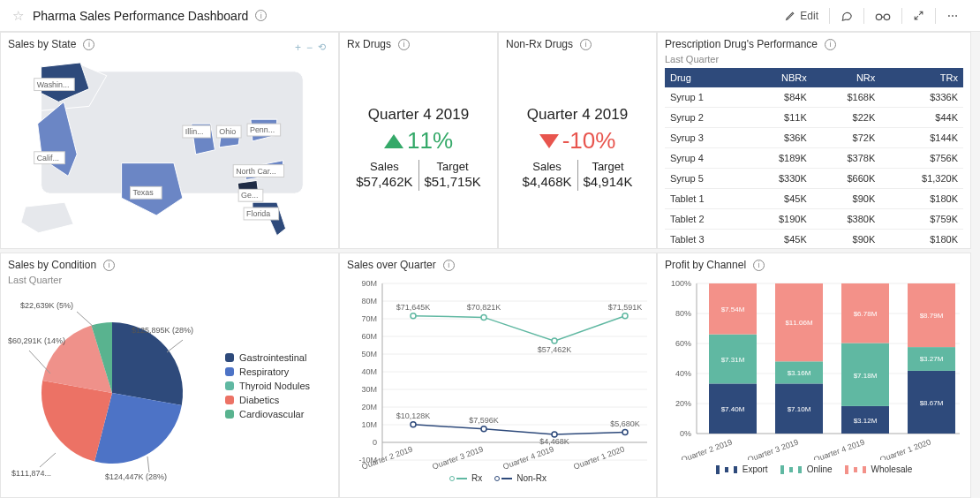  I want to click on nonrx-delta: -10%, so click(577, 141).